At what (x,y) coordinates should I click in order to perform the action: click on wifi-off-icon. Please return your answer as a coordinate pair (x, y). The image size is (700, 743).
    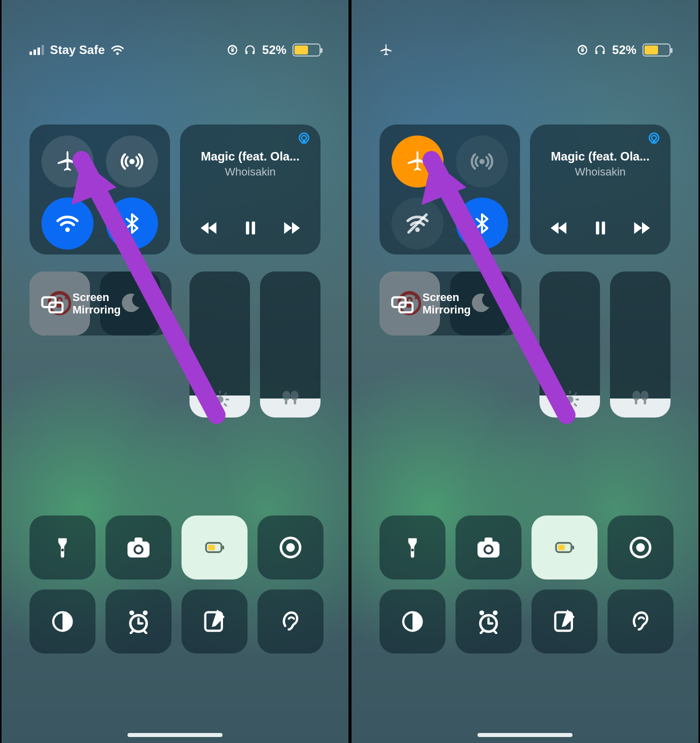
    Looking at the image, I should click on (418, 224).